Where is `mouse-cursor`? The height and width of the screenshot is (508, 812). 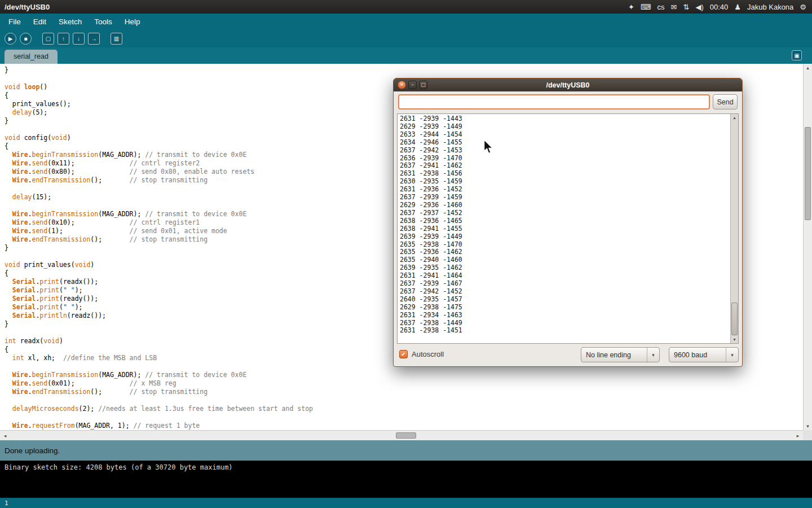 mouse-cursor is located at coordinates (489, 148).